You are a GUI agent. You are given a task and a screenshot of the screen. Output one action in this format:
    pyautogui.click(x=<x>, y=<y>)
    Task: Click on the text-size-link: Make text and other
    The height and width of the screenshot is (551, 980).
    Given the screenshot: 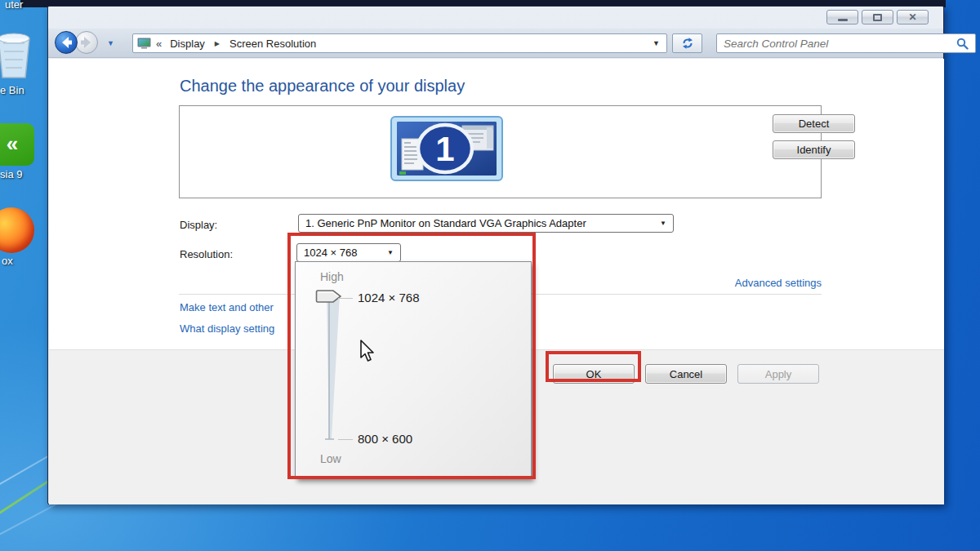 What is the action you would take?
    pyautogui.click(x=227, y=307)
    